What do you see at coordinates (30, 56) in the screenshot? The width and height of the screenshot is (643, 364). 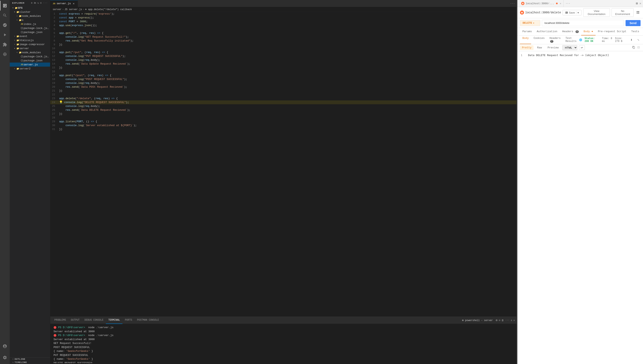 I see `sidebar-item-pkg-lock-2: › {} package-lock.json` at bounding box center [30, 56].